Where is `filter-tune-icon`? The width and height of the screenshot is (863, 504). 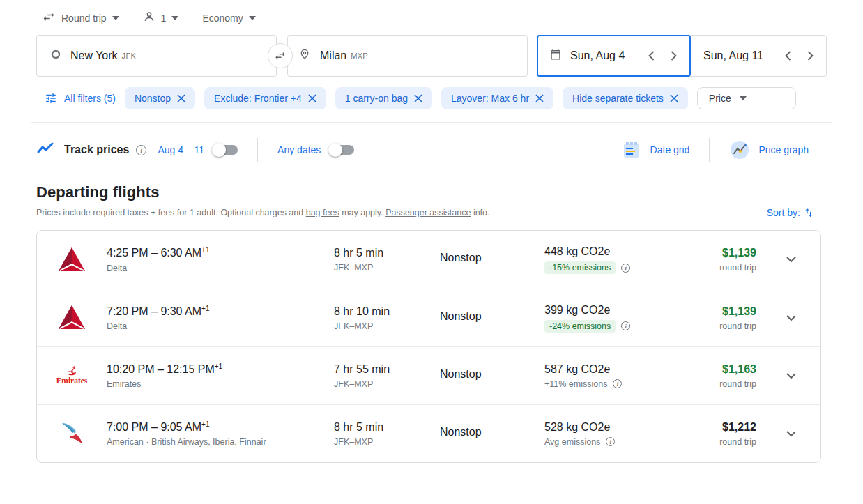
filter-tune-icon is located at coordinates (51, 98).